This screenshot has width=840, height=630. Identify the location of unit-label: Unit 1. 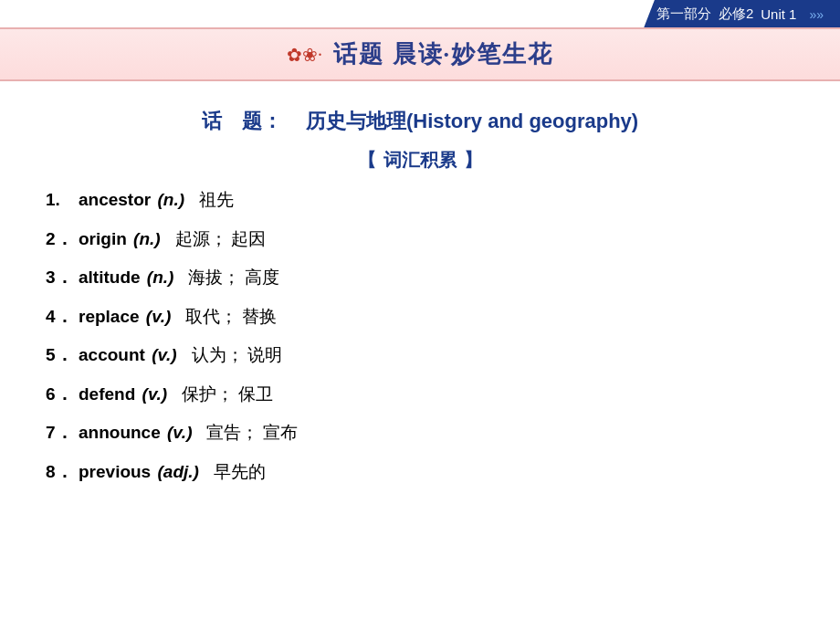
(778, 15).